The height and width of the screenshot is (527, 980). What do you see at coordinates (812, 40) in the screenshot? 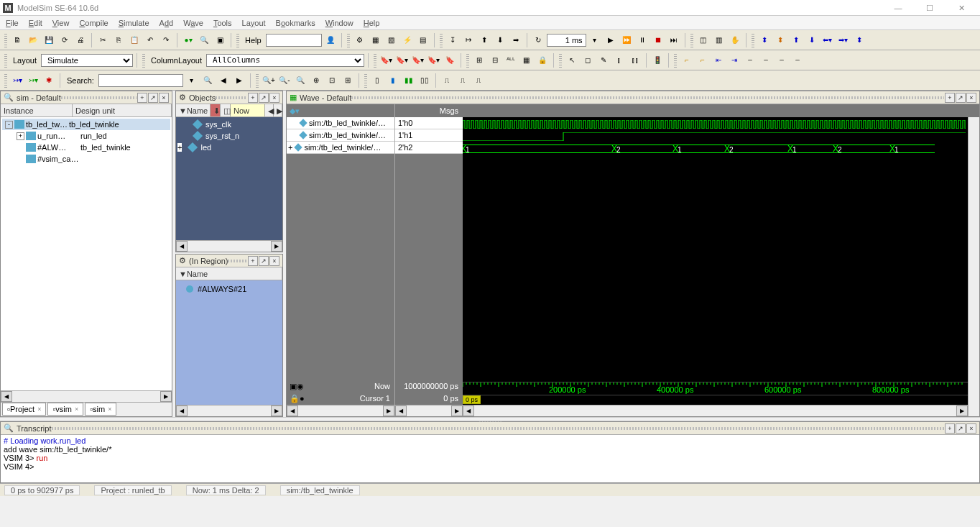
I see `down-arrow-icon: ⬇` at bounding box center [812, 40].